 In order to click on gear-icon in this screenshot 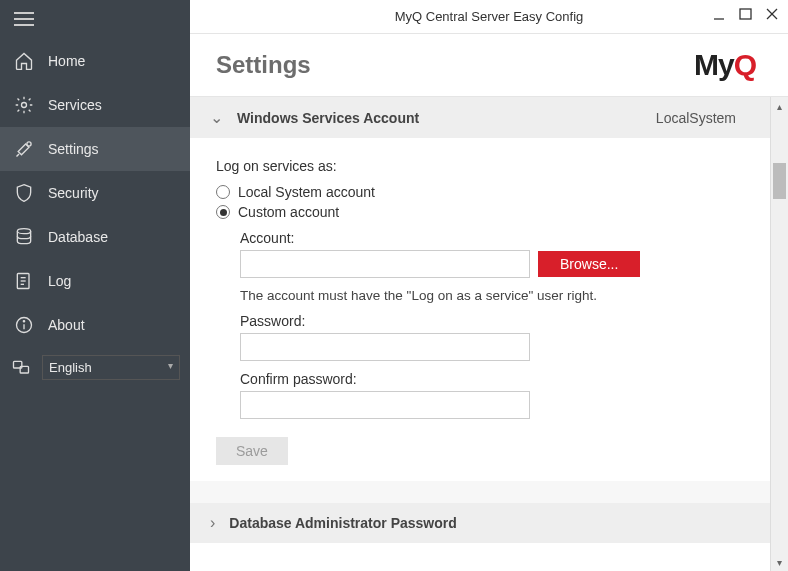, I will do `click(24, 105)`.